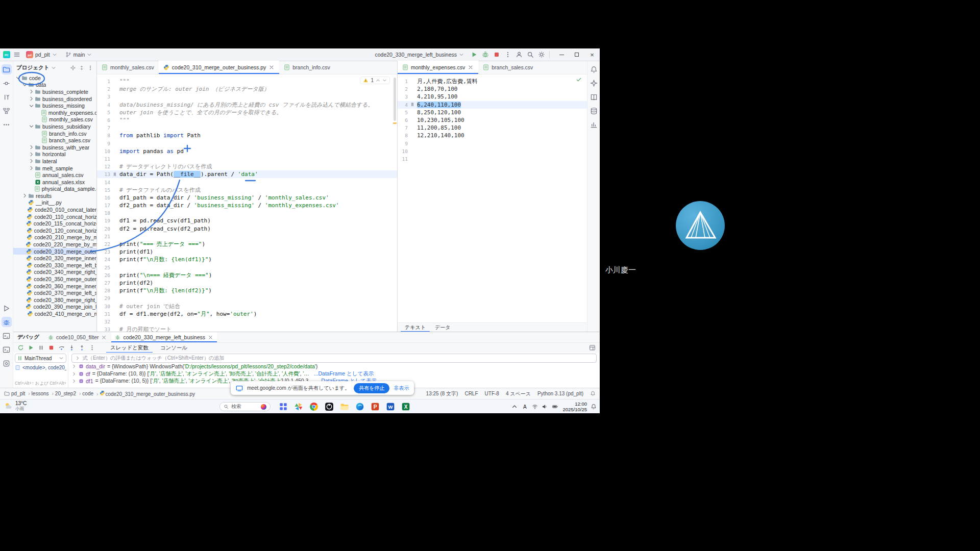 The height and width of the screenshot is (551, 980). What do you see at coordinates (55, 85) in the screenshot?
I see `tree-item: data` at bounding box center [55, 85].